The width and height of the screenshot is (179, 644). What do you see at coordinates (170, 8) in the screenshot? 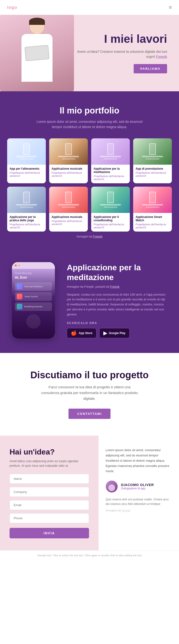
I see `hamburger-icon: ≡` at bounding box center [170, 8].